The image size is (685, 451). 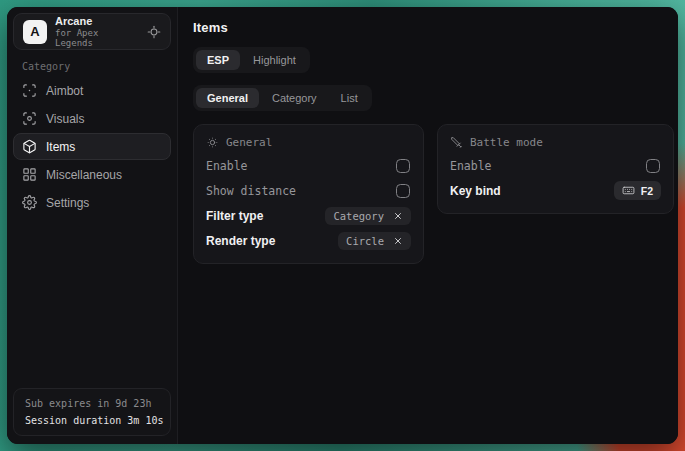 I want to click on tab-list: List, so click(x=350, y=98).